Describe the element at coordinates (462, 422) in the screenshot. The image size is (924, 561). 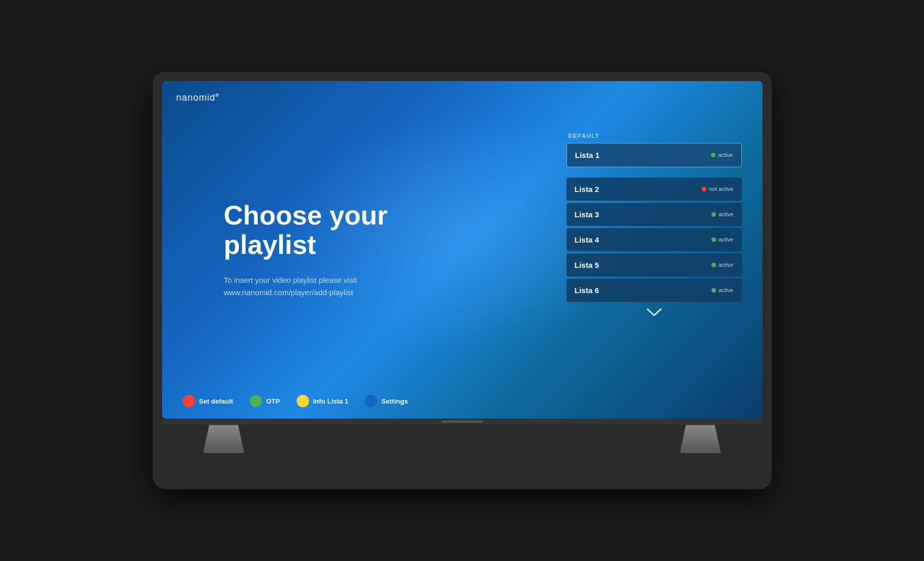
I see `tv-bezel-bottom` at that location.